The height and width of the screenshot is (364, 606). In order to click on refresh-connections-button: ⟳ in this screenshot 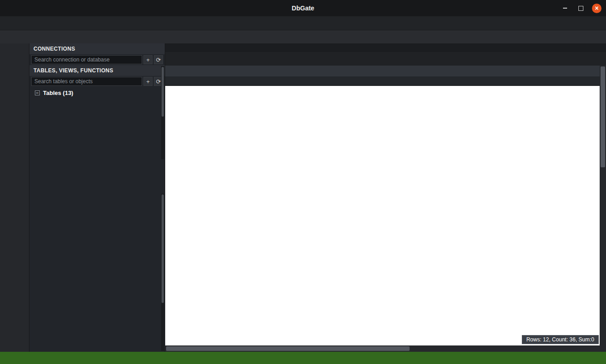, I will do `click(158, 60)`.